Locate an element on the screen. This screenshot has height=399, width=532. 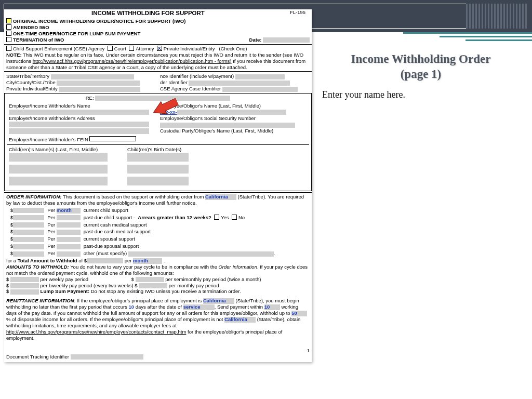
amt-mo: per monthly pay period is located at coordinates (194, 286).